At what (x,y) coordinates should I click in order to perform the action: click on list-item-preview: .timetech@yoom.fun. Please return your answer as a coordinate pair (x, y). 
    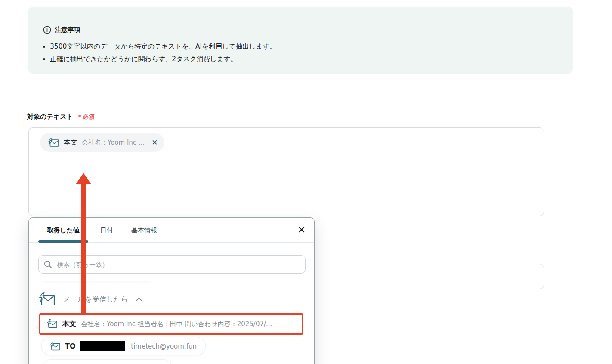
    Looking at the image, I should click on (163, 346).